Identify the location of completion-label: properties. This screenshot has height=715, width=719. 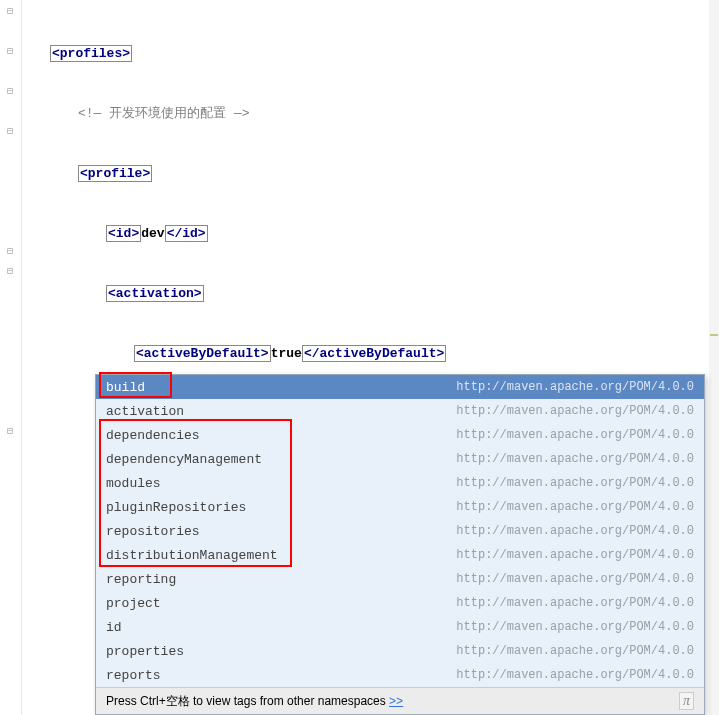
(145, 652).